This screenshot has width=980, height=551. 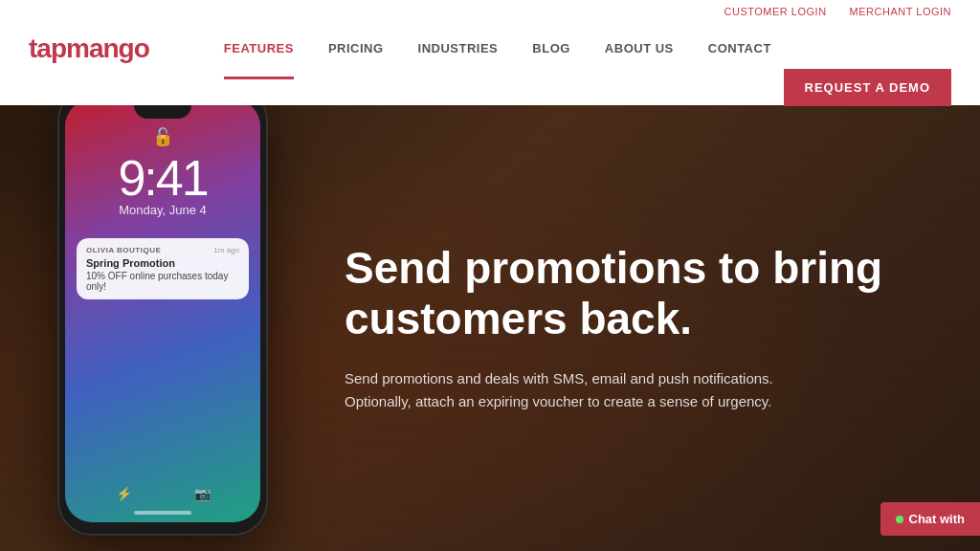 What do you see at coordinates (203, 494) in the screenshot?
I see `camera-icon: 📷` at bounding box center [203, 494].